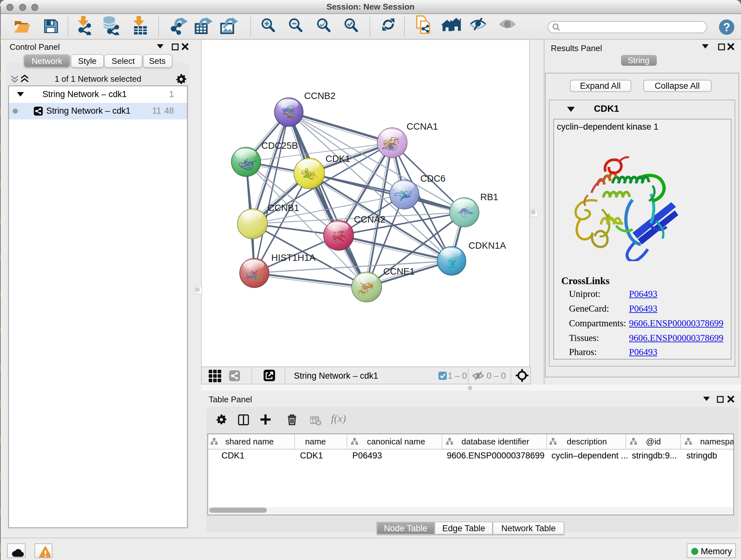  Describe the element at coordinates (487, 245) in the screenshot. I see `svg-text: CDKN1A` at that location.